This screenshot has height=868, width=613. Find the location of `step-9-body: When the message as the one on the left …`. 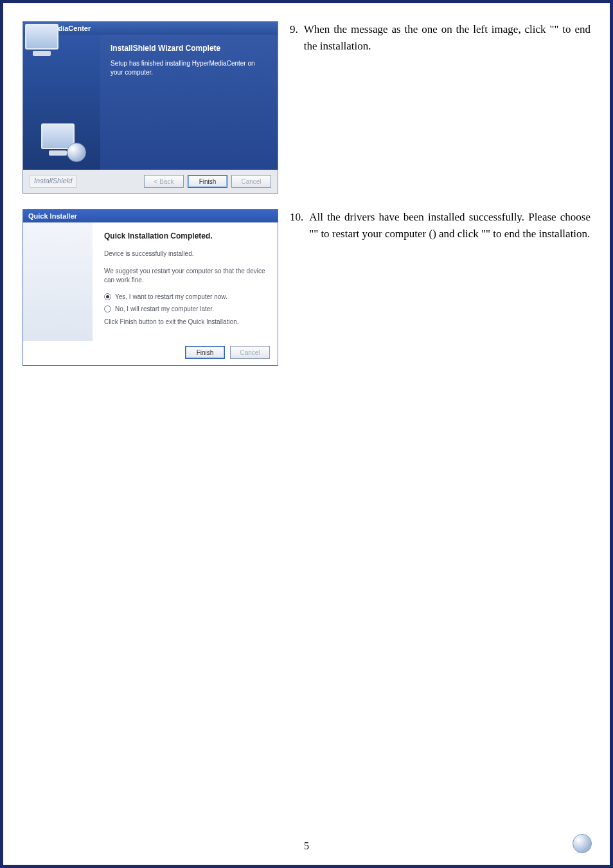

step-9-body: When the message as the one on the left … is located at coordinates (447, 39).